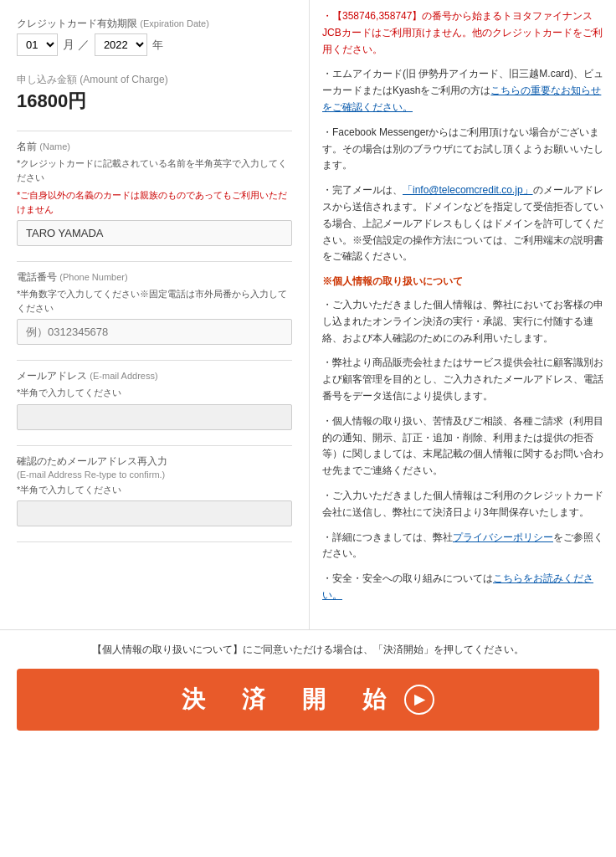  Describe the element at coordinates (419, 700) in the screenshot. I see `play-icon: ▶` at that location.